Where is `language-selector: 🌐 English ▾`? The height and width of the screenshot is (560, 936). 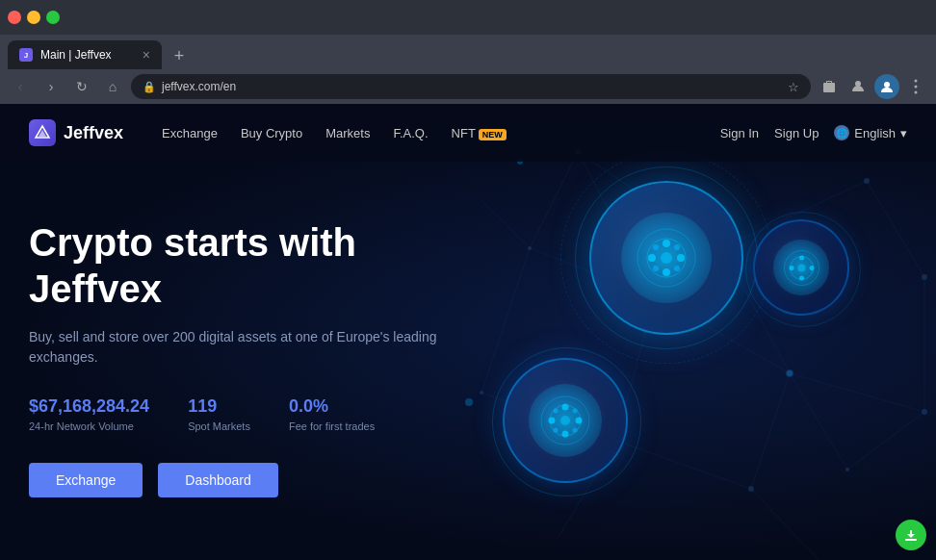
language-selector: 🌐 English ▾ is located at coordinates (871, 133).